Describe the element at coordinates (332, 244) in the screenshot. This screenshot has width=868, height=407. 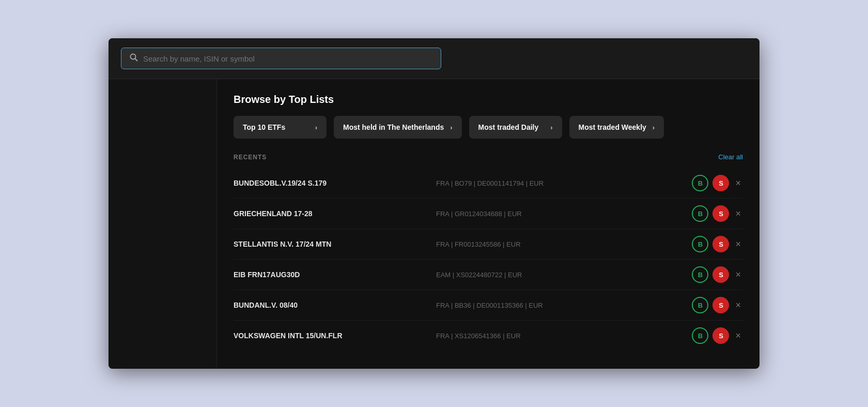
I see `recent-name: STELLANTIS N.V. 17/24 MTN` at that location.